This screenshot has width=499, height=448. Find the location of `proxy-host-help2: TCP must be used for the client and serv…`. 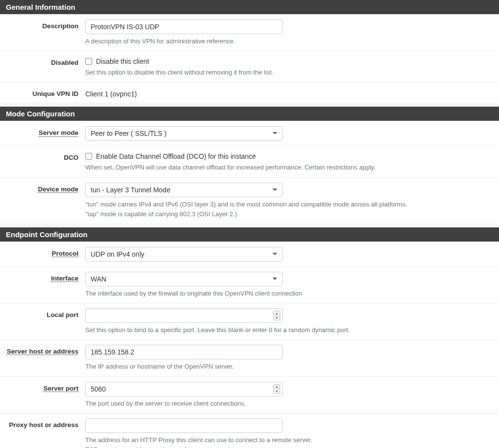

proxy-host-help2: TCP must be used for the client and serv… is located at coordinates (288, 447).